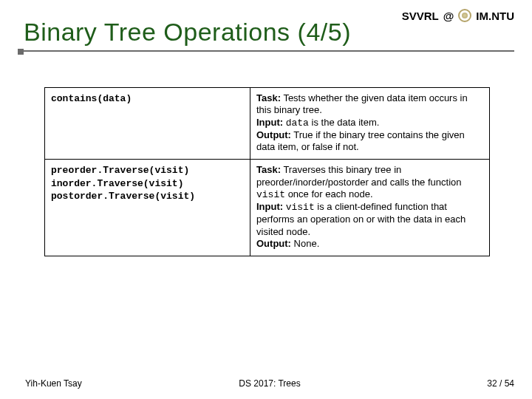  I want to click on page-current: 32, so click(492, 383).